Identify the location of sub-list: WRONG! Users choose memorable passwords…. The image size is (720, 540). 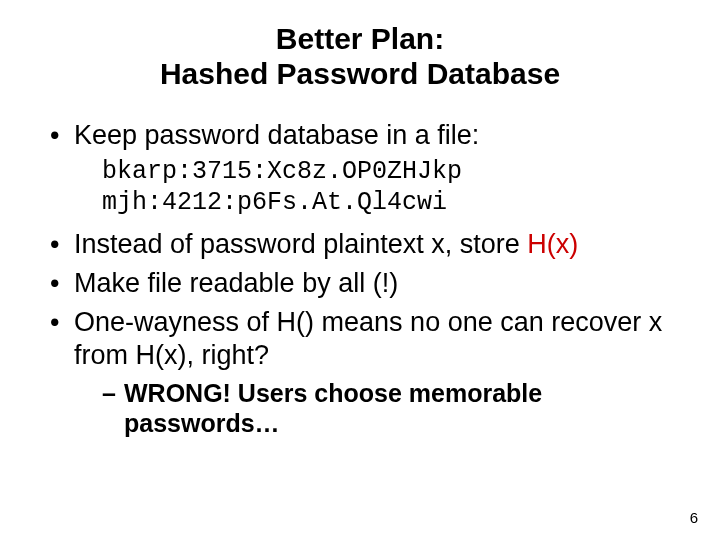
(397, 408).